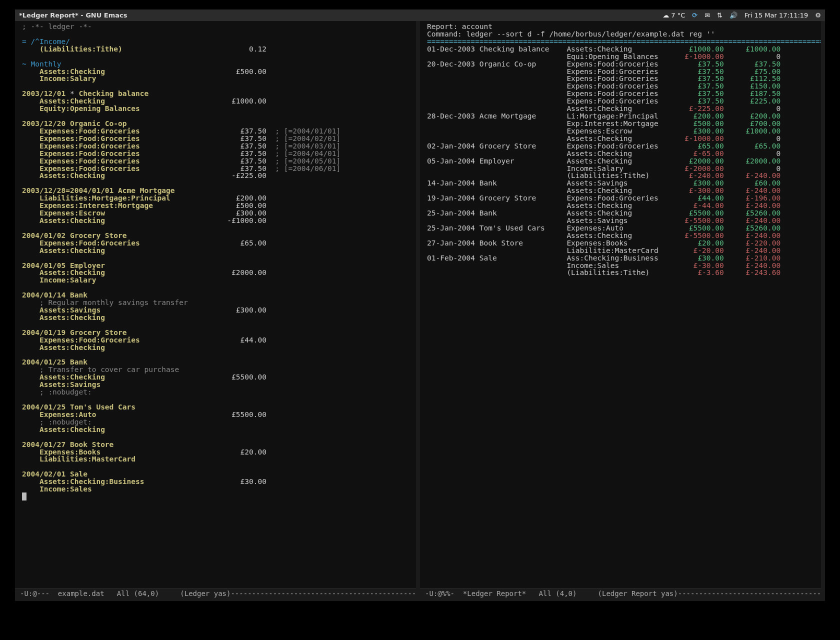  Describe the element at coordinates (622, 57) in the screenshot. I see `report-row: Equi:Opening Balances £-1000.00 0` at that location.